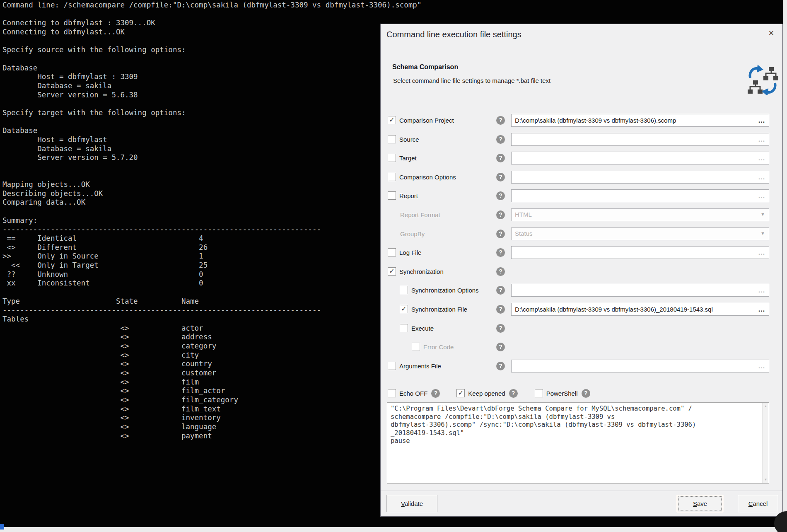 Image resolution: width=787 pixels, height=532 pixels. What do you see at coordinates (640, 366) in the screenshot?
I see `arguments-file-field: …` at bounding box center [640, 366].